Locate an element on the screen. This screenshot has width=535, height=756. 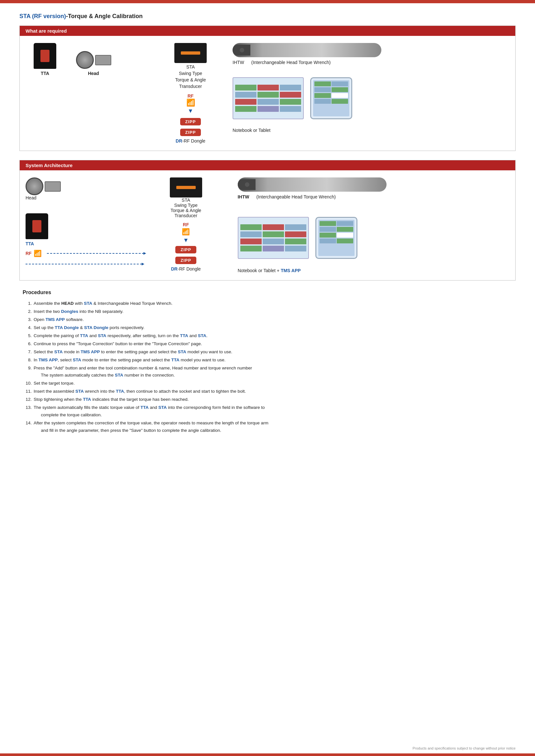
step-2: 2. Insert the two Dongles into the NB se… is located at coordinates (268, 311).